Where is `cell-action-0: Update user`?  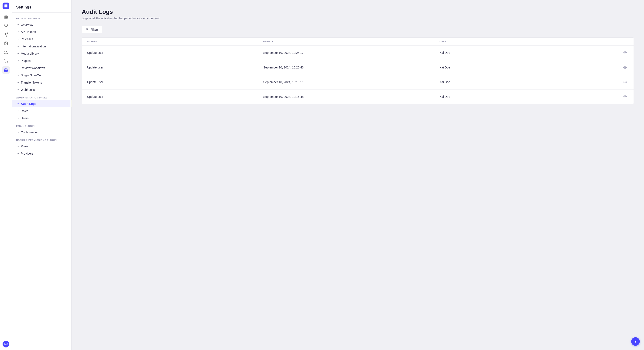 cell-action-0: Update user is located at coordinates (175, 53).